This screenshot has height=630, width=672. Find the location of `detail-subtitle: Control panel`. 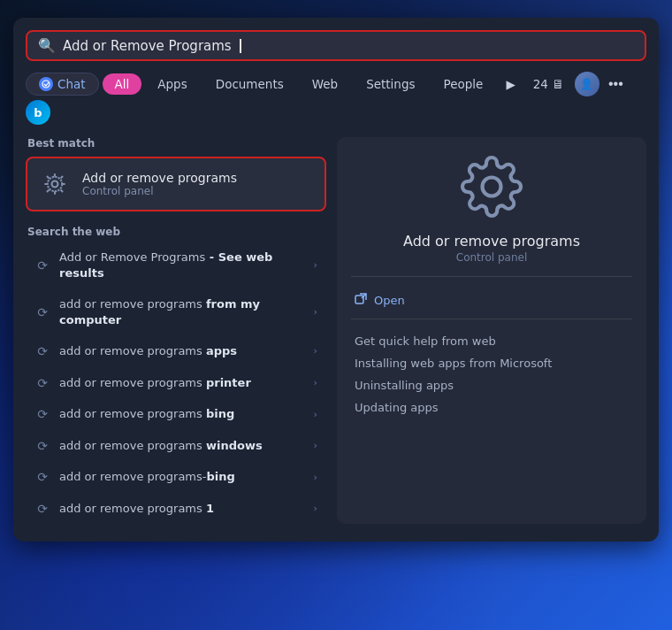

detail-subtitle: Control panel is located at coordinates (492, 257).